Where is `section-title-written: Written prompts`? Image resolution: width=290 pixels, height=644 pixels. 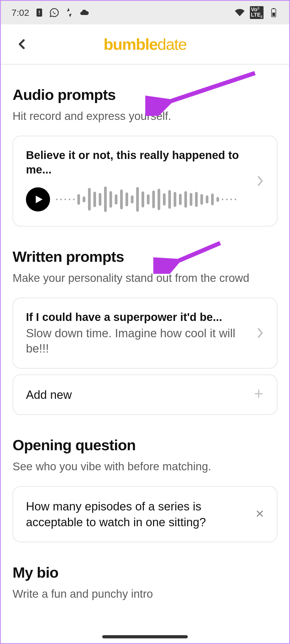 section-title-written: Written prompts is located at coordinates (145, 256).